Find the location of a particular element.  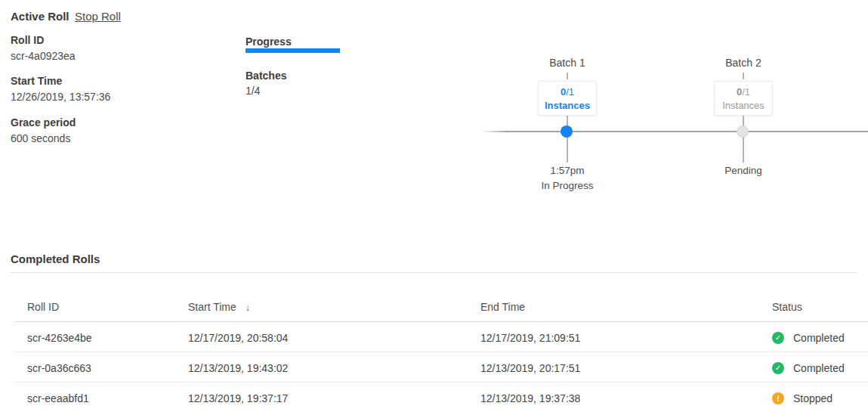

grace-period-value: 600 seconds is located at coordinates (43, 138).